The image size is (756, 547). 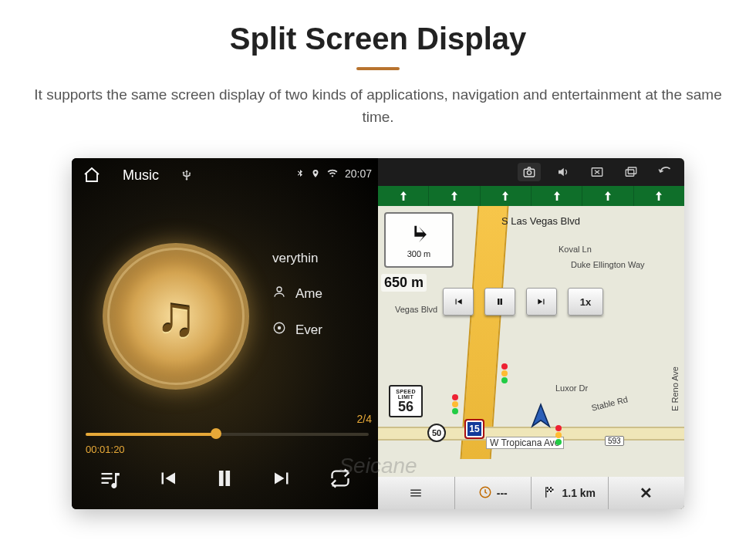 I want to click on sim-next-button, so click(x=542, y=302).